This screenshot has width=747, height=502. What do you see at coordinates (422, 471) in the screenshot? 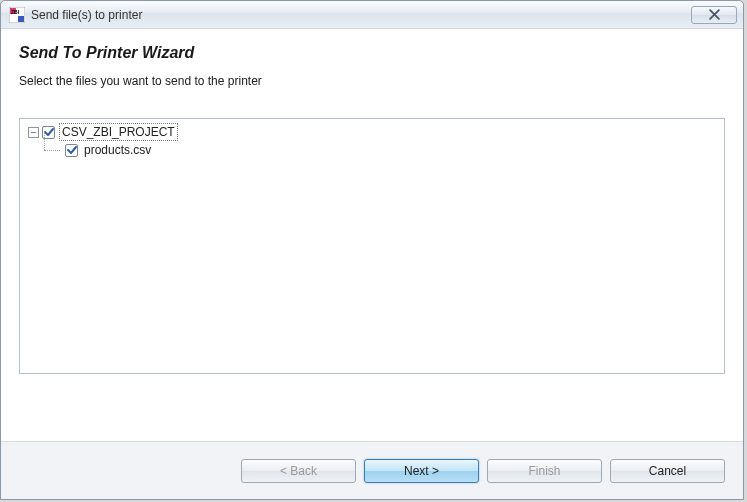
I see `next-button: Next >` at bounding box center [422, 471].